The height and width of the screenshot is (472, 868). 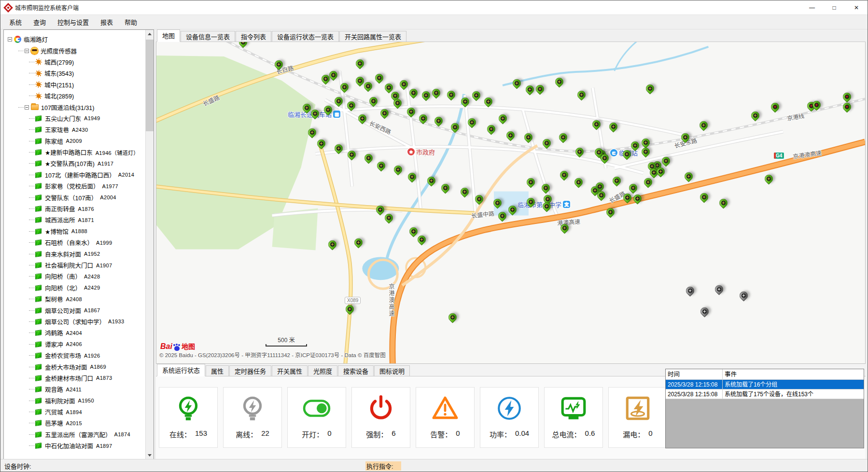 What do you see at coordinates (74, 85) in the screenshot?
I see `tree-item-sensor-2: 城中(2151)` at bounding box center [74, 85].